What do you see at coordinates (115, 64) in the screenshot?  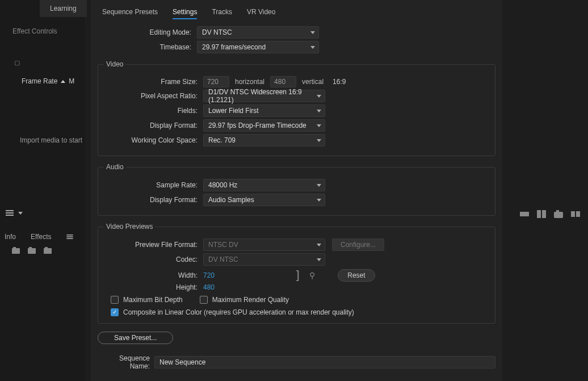 I see `video-legend: Video` at bounding box center [115, 64].